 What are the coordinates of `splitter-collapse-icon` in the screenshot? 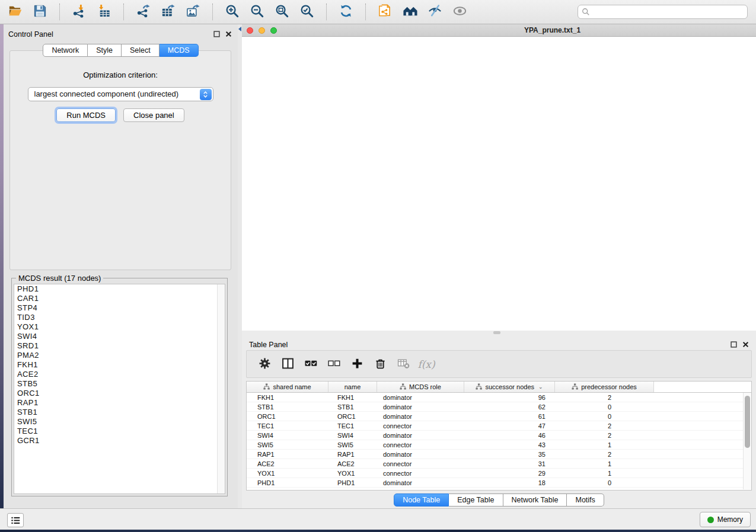 It's located at (240, 29).